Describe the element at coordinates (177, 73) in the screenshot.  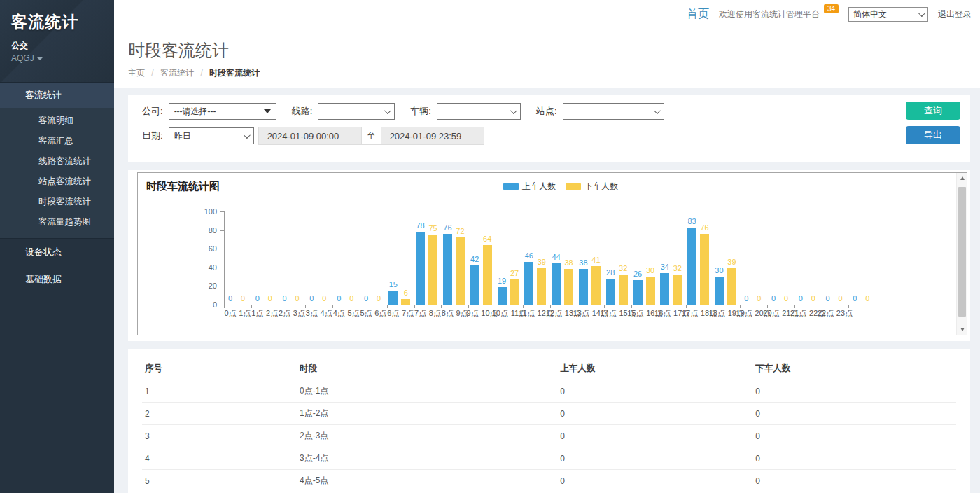
I see `breadcrumb-passenger-stats: 客流统计` at that location.